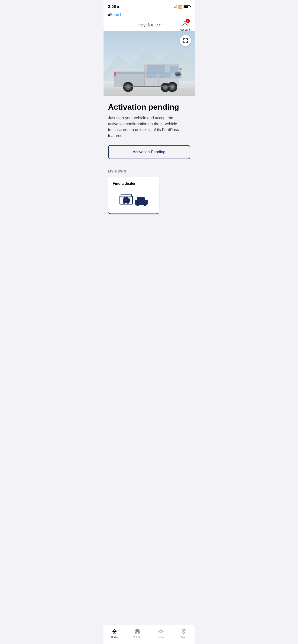 The width and height of the screenshot is (298, 644). I want to click on back-nav-text: Search, so click(116, 15).